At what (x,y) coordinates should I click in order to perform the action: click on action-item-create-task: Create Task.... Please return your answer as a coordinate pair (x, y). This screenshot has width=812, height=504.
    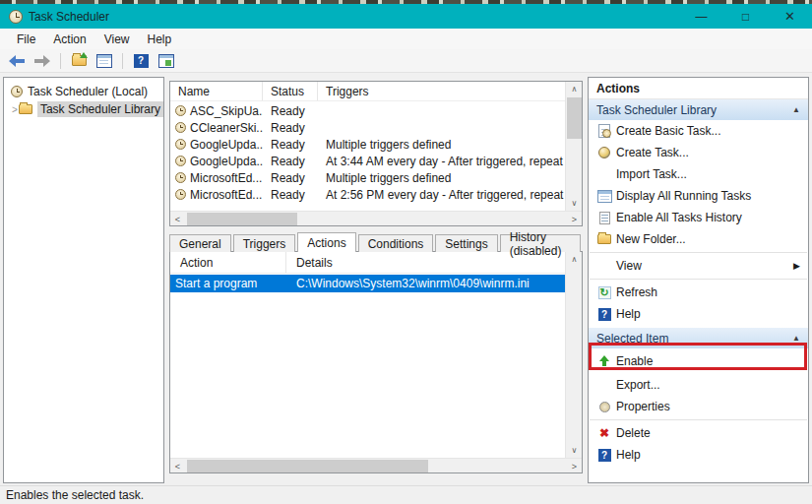
    Looking at the image, I should click on (699, 153).